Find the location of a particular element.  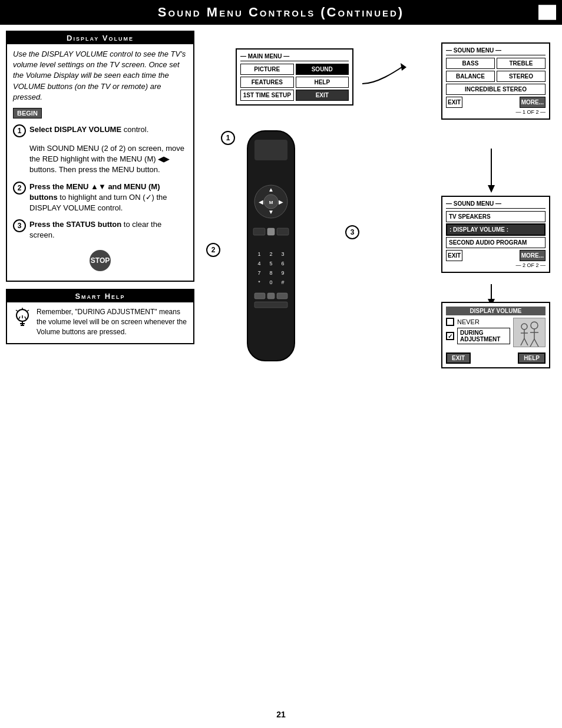

sm-row-2: EXIT MORE... is located at coordinates (496, 256).